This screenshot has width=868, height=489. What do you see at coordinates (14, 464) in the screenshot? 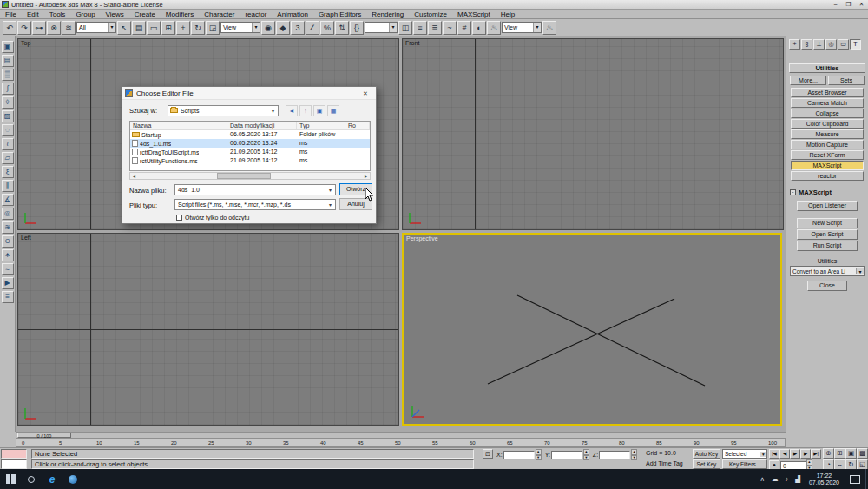
I see `maxscript-mini-listener-output` at bounding box center [14, 464].